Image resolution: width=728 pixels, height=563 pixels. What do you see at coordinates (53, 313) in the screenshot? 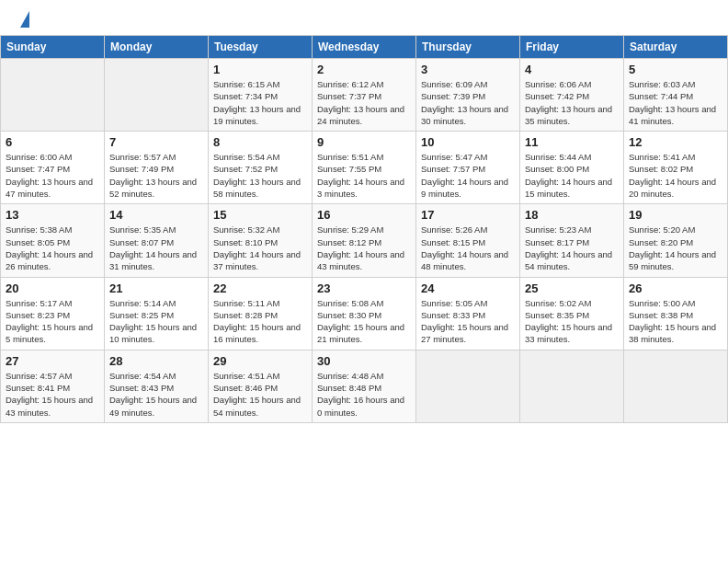
I see `calendar-day-20: 20Sunrise: 5:17 AMSunset: 8:23 PMDayligh…` at bounding box center [53, 313].